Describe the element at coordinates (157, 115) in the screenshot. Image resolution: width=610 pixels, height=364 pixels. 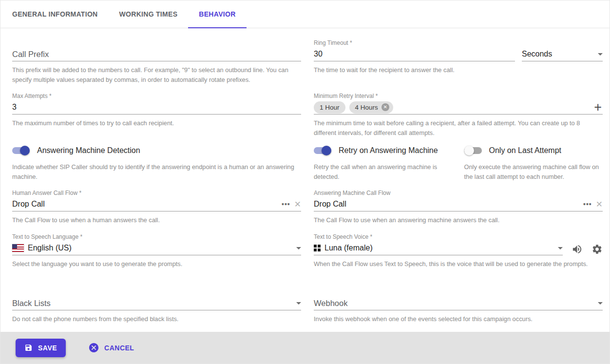
I see `max-attempts-field: Max Attempts * 3 The maximum number of t…` at that location.